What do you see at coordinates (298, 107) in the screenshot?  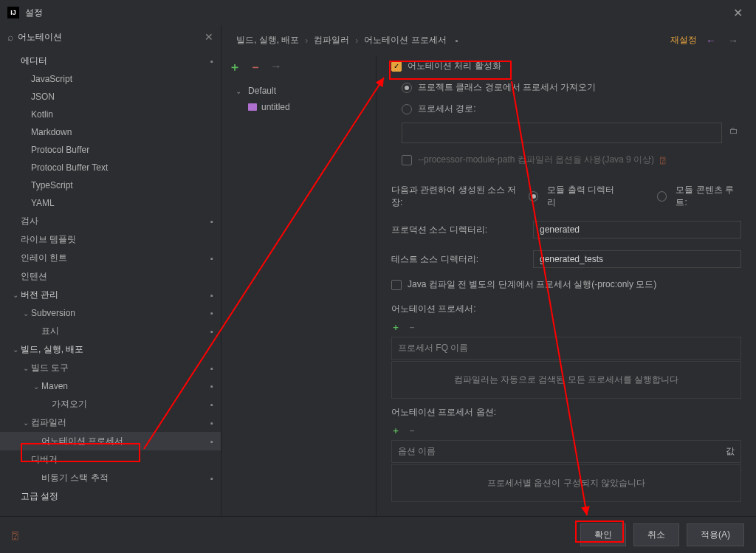 I see `profile-module: untitled` at bounding box center [298, 107].